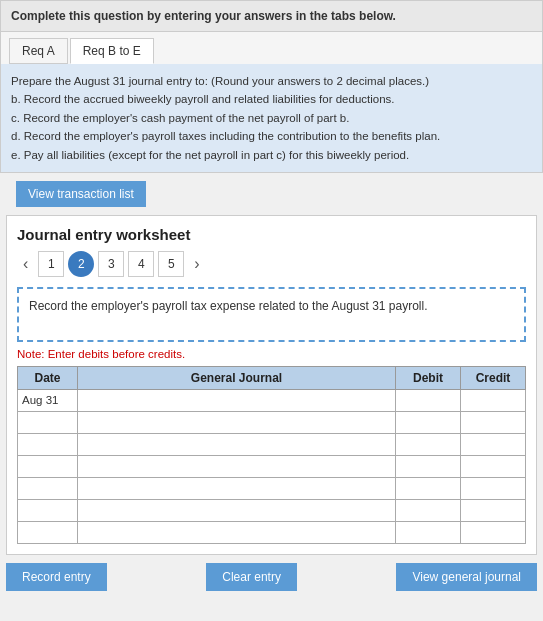 Image resolution: width=543 pixels, height=621 pixels. What do you see at coordinates (272, 194) in the screenshot?
I see `view-transaction-btn-area: View transaction list` at bounding box center [272, 194].